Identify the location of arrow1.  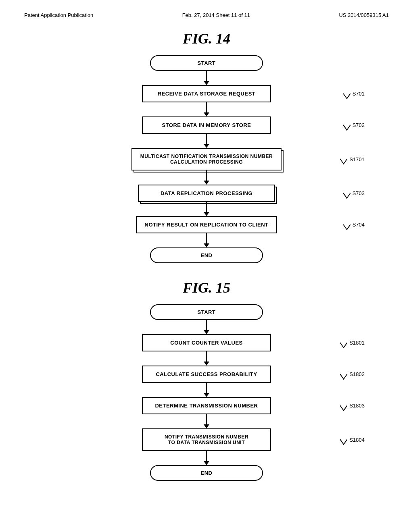
(206, 78).